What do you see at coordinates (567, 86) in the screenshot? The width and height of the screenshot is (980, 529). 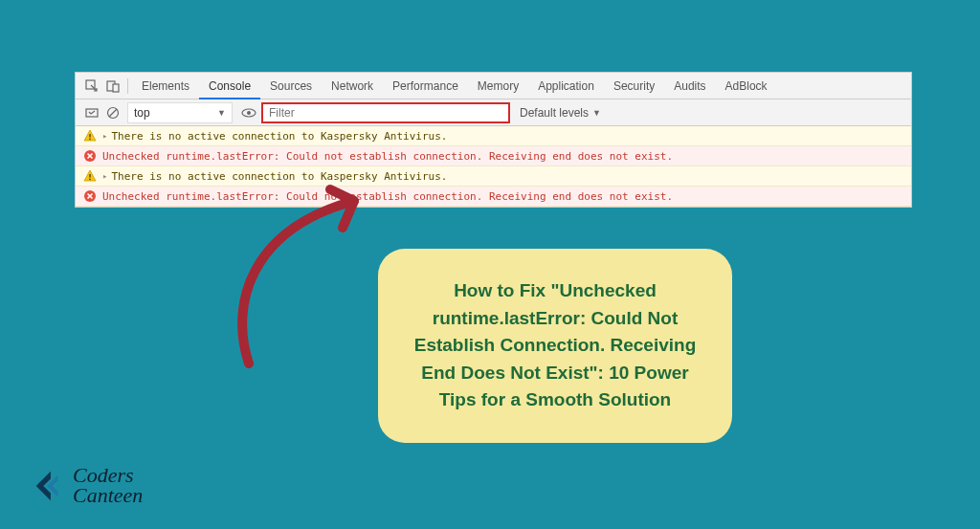 I see `tab-application: Application` at bounding box center [567, 86].